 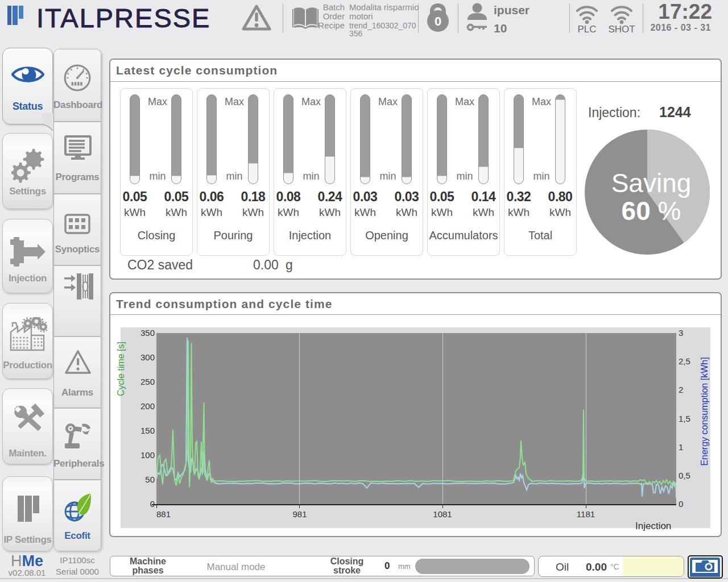 I want to click on svg-text: 0, so click(x=438, y=22).